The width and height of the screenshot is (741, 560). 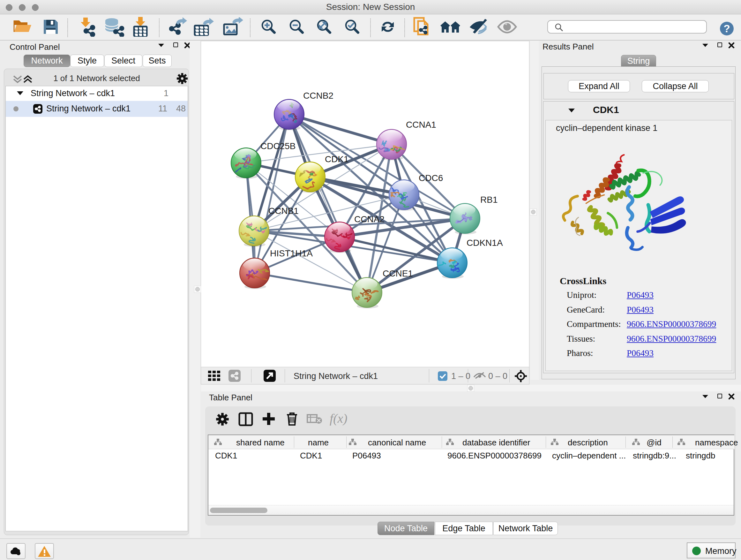 What do you see at coordinates (337, 159) in the screenshot?
I see `svg-text: CDK1` at bounding box center [337, 159].